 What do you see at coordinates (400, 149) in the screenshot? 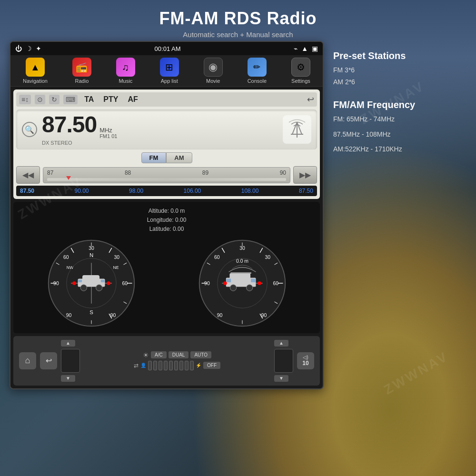
I see `am-range: AM:522KHz - 1710KHz` at bounding box center [400, 149].